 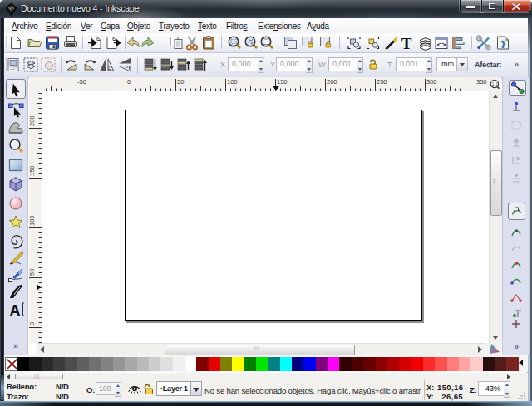 What do you see at coordinates (432, 81) in the screenshot?
I see `svg-text: 300` at bounding box center [432, 81].